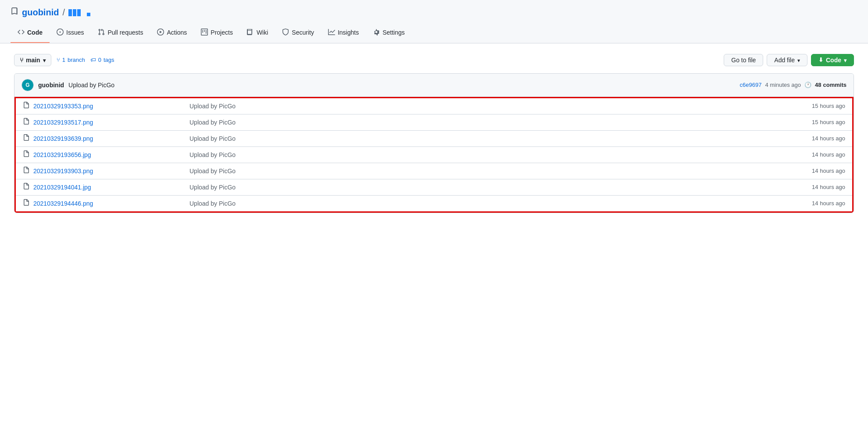 The height and width of the screenshot is (446, 868). What do you see at coordinates (30, 33) in the screenshot?
I see `tab-code: Code` at bounding box center [30, 33].